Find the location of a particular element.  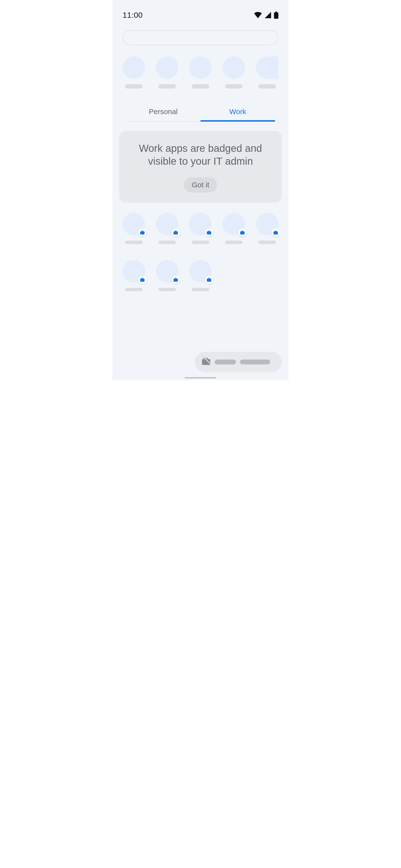

battery-icon is located at coordinates (276, 15).